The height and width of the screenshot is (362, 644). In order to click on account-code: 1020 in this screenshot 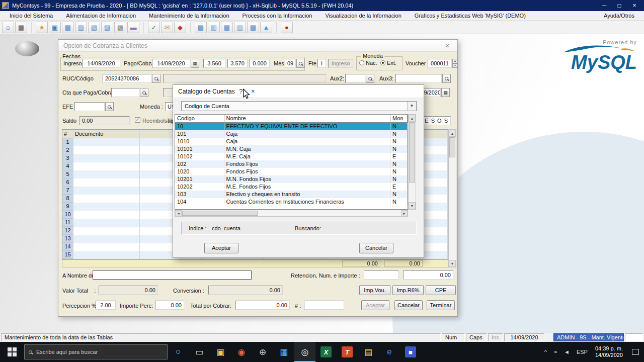, I will do `click(200, 172)`.